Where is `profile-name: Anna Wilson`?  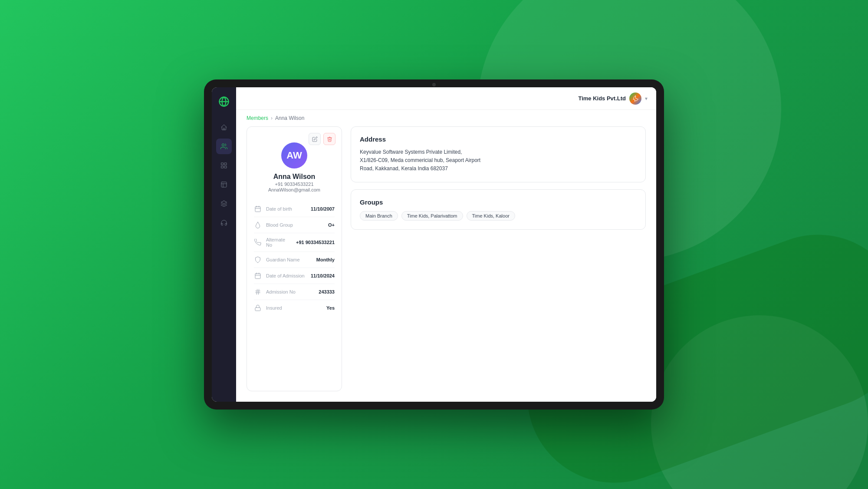
profile-name: Anna Wilson is located at coordinates (294, 177).